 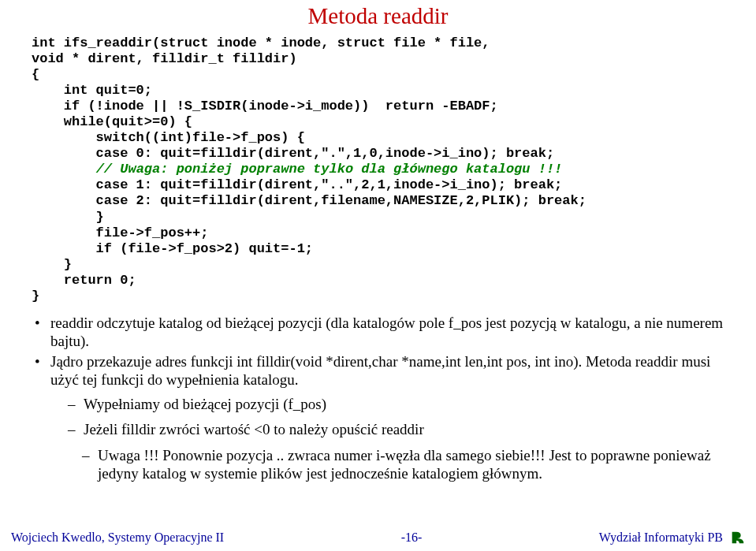 I want to click on code-line: return 0;, so click(x=84, y=281).